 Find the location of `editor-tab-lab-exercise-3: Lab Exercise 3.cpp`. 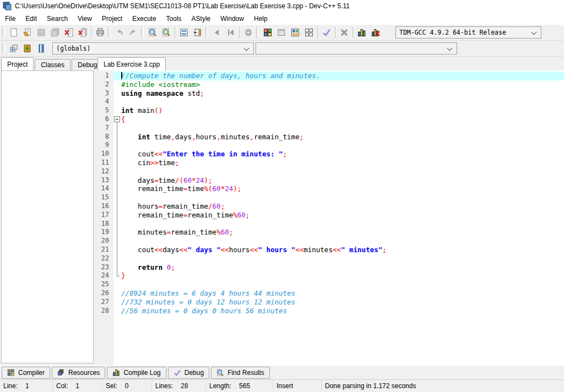

editor-tab-lab-exercise-3: Lab Exercise 3.cpp is located at coordinates (132, 64).